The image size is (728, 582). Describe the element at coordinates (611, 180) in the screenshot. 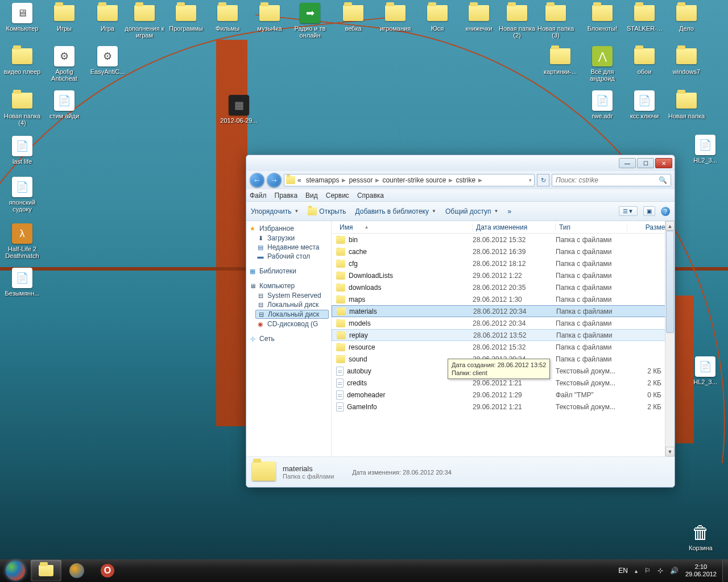

I see `search-box: 🔍` at that location.